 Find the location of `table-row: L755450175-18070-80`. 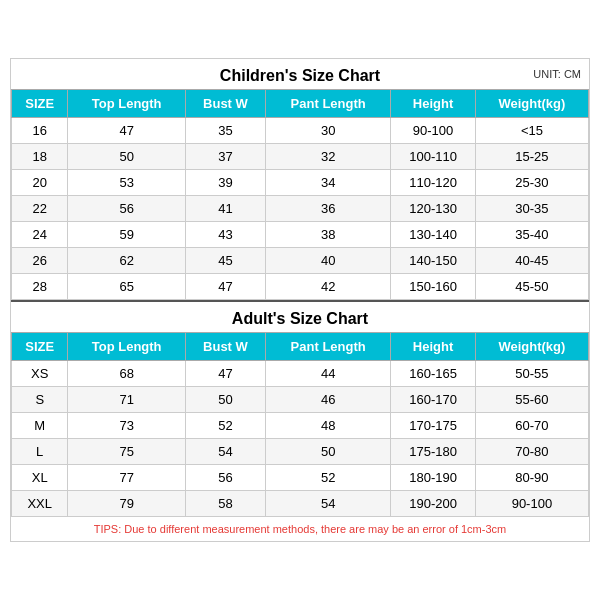

table-row: L755450175-18070-80 is located at coordinates (300, 452).